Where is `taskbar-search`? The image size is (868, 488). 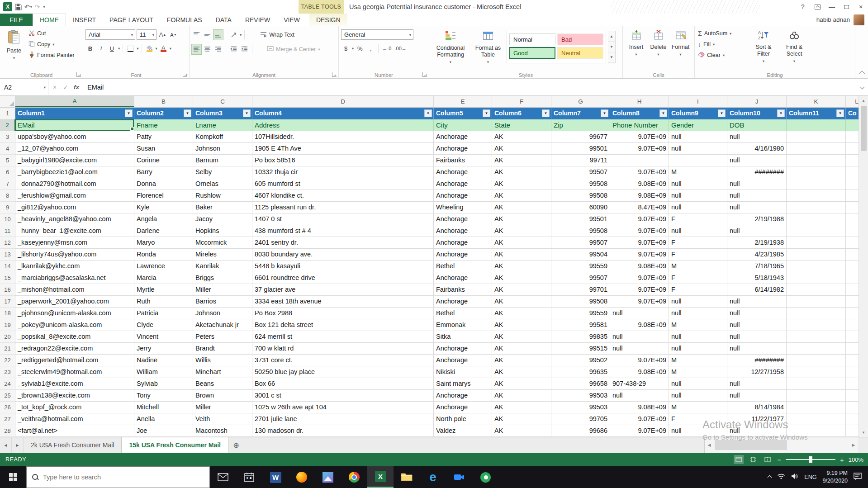 taskbar-search is located at coordinates (118, 477).